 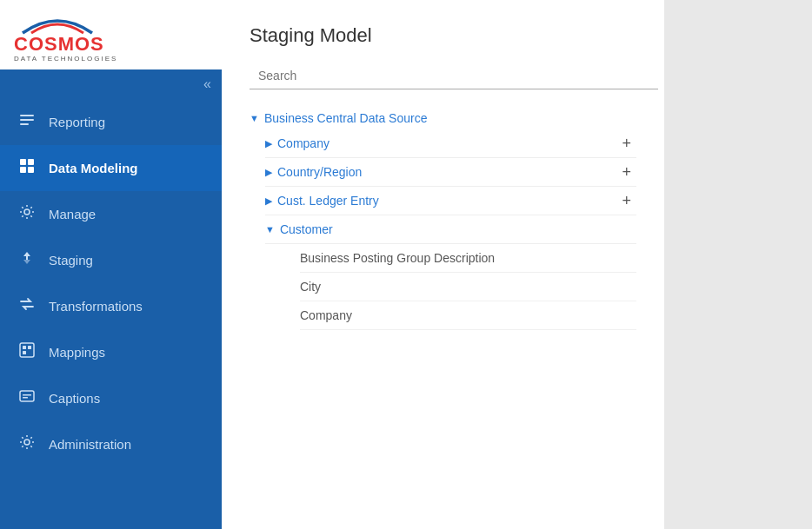 What do you see at coordinates (94, 169) in the screenshot?
I see `sidebar-item-label-data-modeling: Data Modeling` at bounding box center [94, 169].